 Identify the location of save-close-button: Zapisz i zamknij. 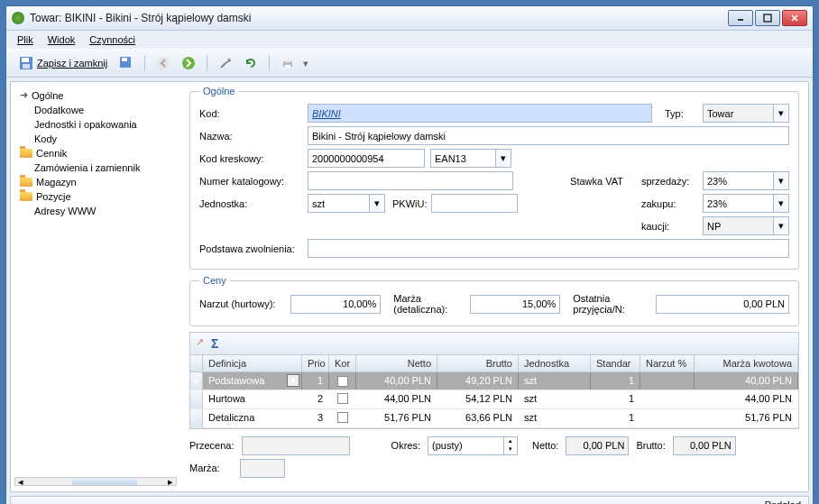
(63, 63).